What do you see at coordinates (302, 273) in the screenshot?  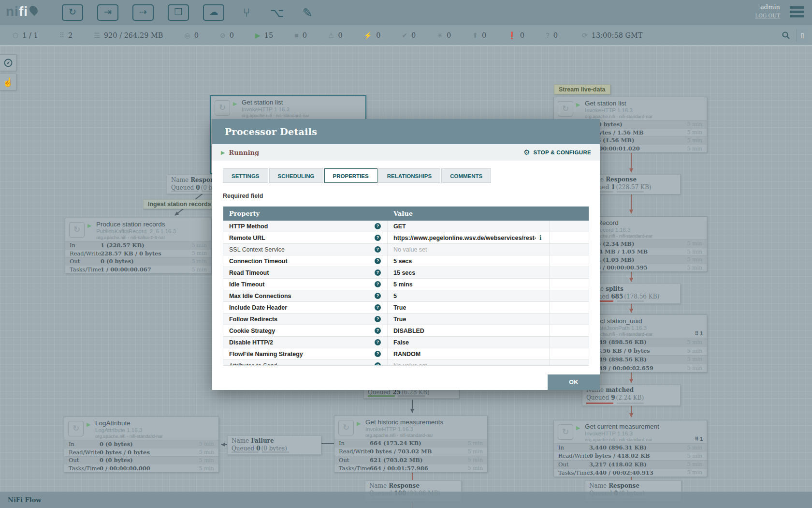 I see `property-name: Read Timeout` at bounding box center [302, 273].